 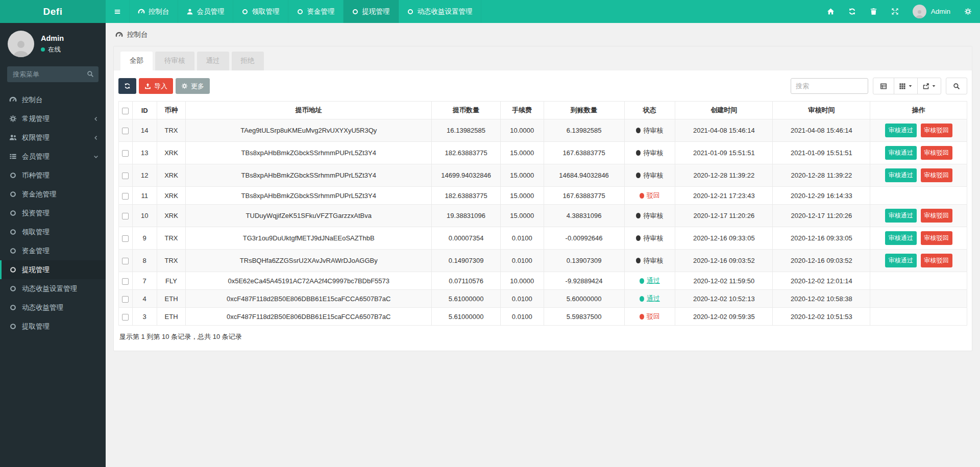 I want to click on cell-fee: 0.0100, so click(x=522, y=261).